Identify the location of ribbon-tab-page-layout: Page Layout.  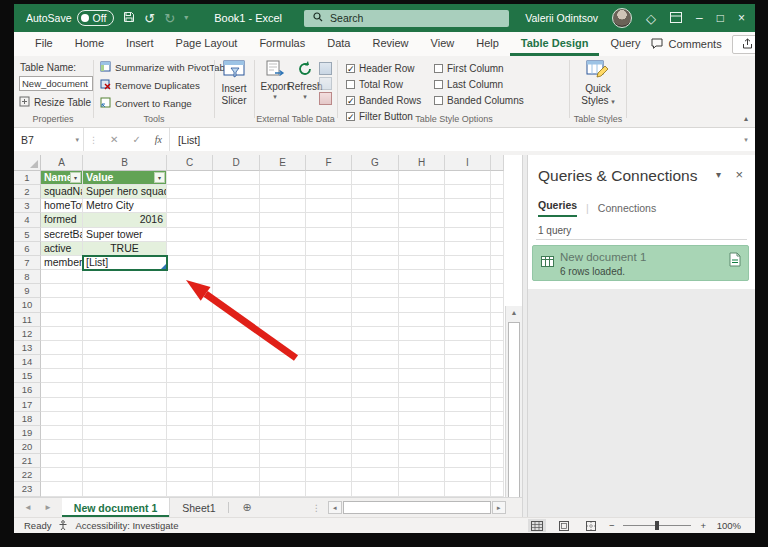
(207, 44).